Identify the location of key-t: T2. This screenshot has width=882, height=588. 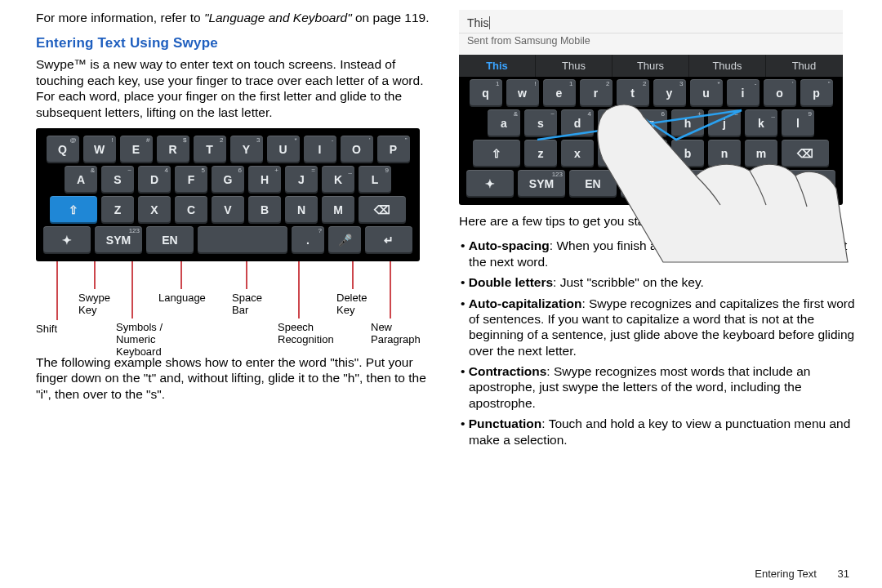
(210, 149).